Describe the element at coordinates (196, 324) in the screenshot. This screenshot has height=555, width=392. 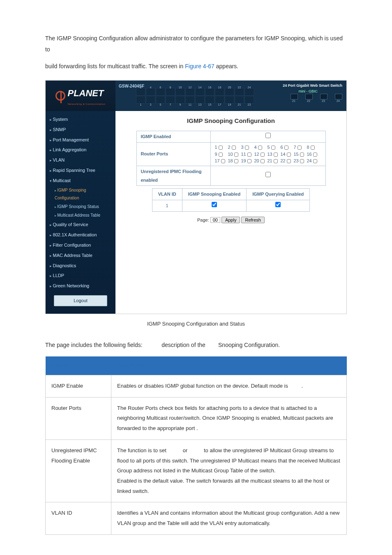
I see `figure-caption: IGMP Snooping Configuration and Status` at that location.